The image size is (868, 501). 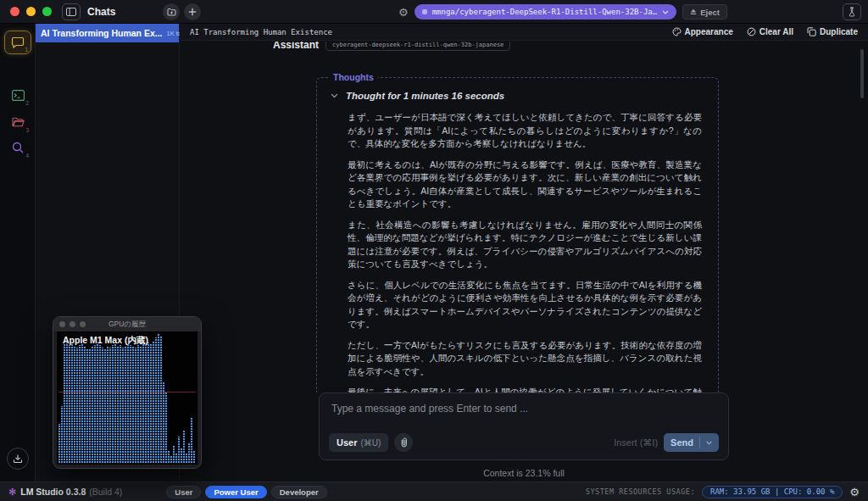 I want to click on resources-usage-value: RAM: 33.95 GB | CPU: 0.00 %, so click(x=772, y=492).